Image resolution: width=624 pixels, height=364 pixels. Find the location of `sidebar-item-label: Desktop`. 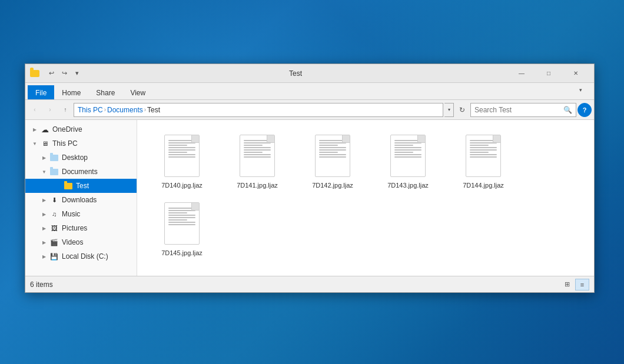

sidebar-item-label: Desktop is located at coordinates (75, 158).